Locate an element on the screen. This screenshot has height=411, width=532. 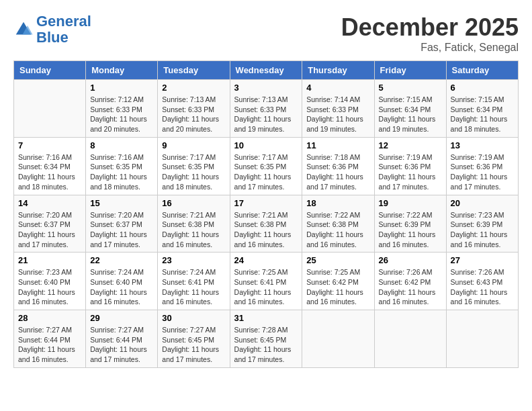
day-info: Sunrise: 7:28 AM Sunset: 6:45 PM Dayligh… is located at coordinates (266, 345).